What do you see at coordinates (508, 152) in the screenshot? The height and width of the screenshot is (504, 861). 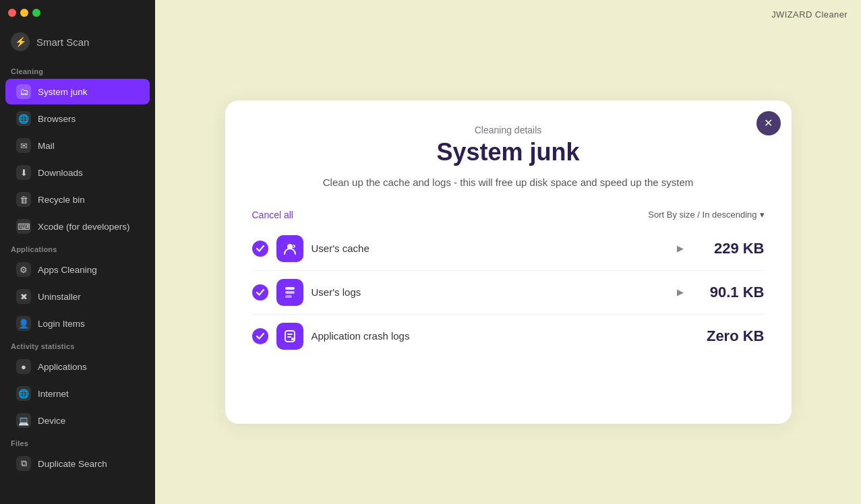 I see `card-title: System junk` at bounding box center [508, 152].